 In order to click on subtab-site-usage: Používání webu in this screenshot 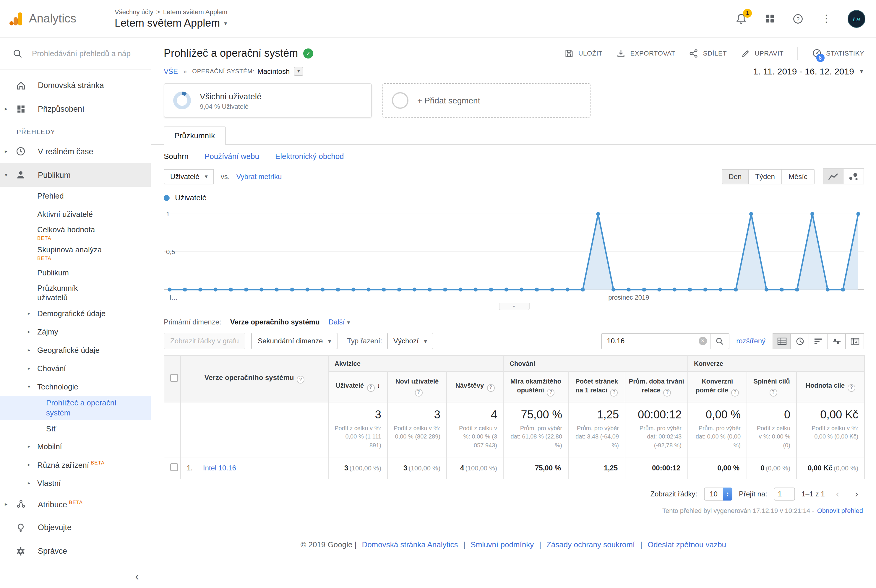, I will do `click(232, 156)`.